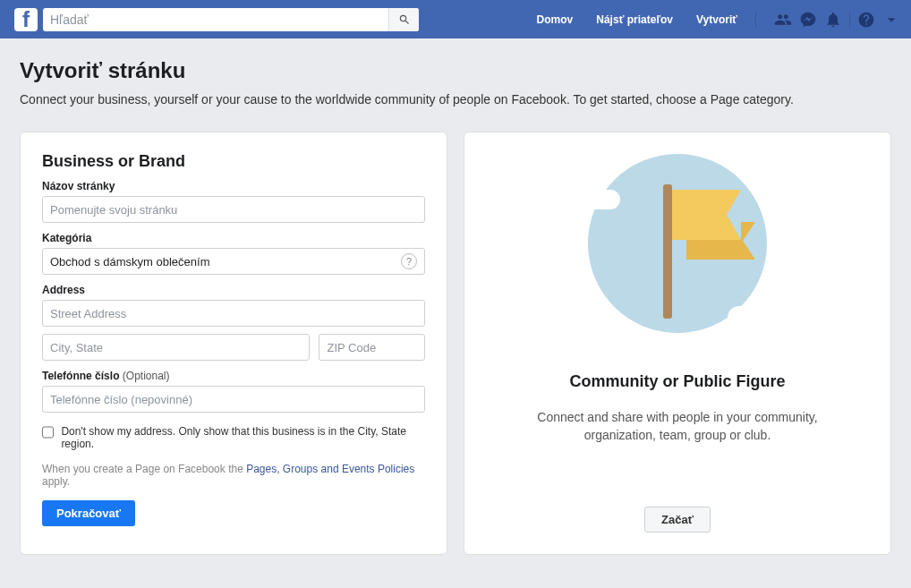  Describe the element at coordinates (330, 469) in the screenshot. I see `policies-link: Pages, Groups and Events Policies` at that location.